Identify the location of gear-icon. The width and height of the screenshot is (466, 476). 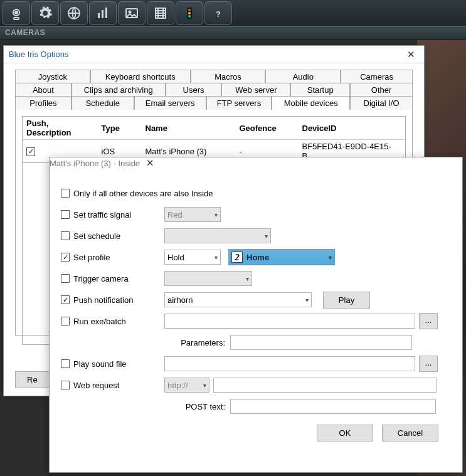
(45, 13).